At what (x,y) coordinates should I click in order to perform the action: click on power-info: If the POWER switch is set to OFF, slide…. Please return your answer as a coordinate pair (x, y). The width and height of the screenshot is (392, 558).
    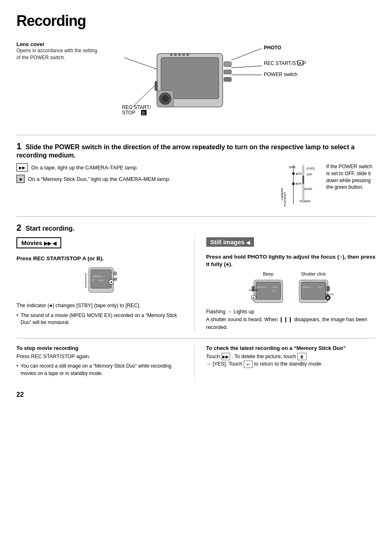
    Looking at the image, I should click on (351, 177).